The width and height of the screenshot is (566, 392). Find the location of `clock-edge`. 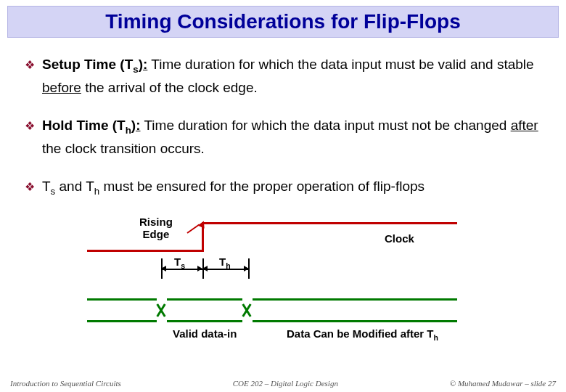

clock-edge is located at coordinates (203, 237).